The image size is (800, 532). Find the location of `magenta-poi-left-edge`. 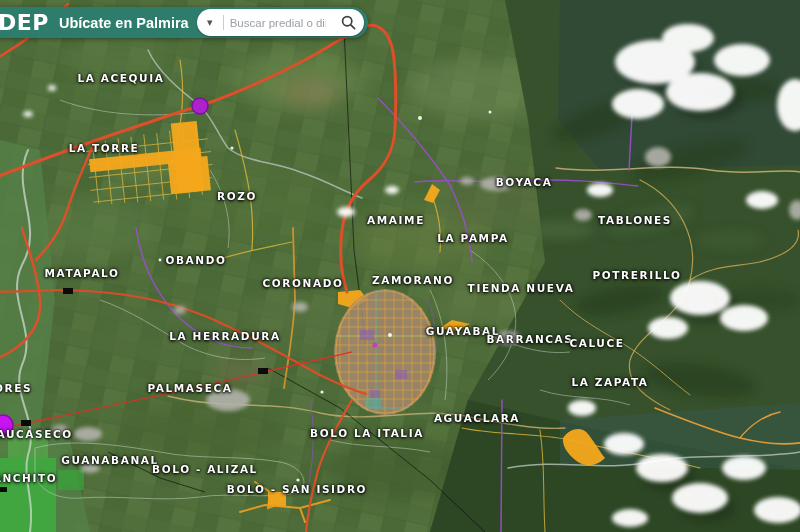

magenta-poi-left-edge is located at coordinates (6, 425).